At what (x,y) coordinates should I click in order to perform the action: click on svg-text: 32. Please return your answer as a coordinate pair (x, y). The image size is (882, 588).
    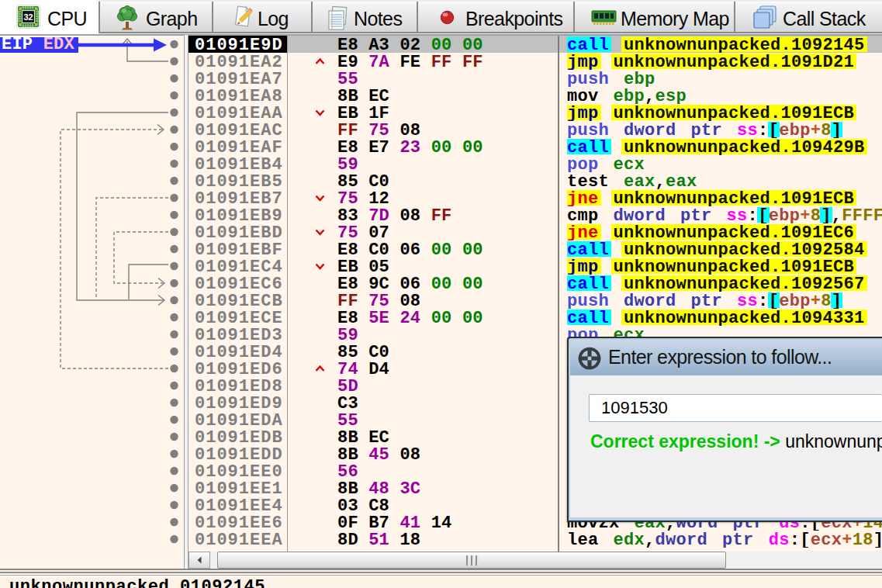
    Looking at the image, I should click on (28, 17).